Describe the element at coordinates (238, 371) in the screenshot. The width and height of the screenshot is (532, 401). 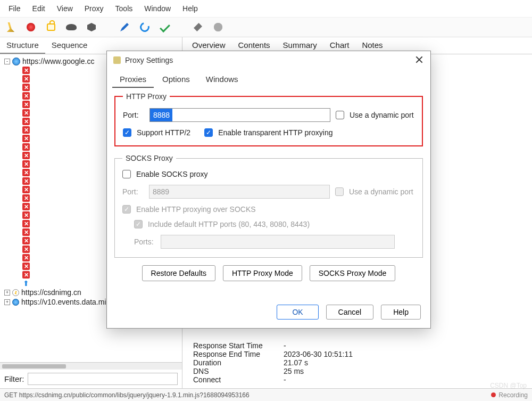
I see `detail-key: DNS` at that location.